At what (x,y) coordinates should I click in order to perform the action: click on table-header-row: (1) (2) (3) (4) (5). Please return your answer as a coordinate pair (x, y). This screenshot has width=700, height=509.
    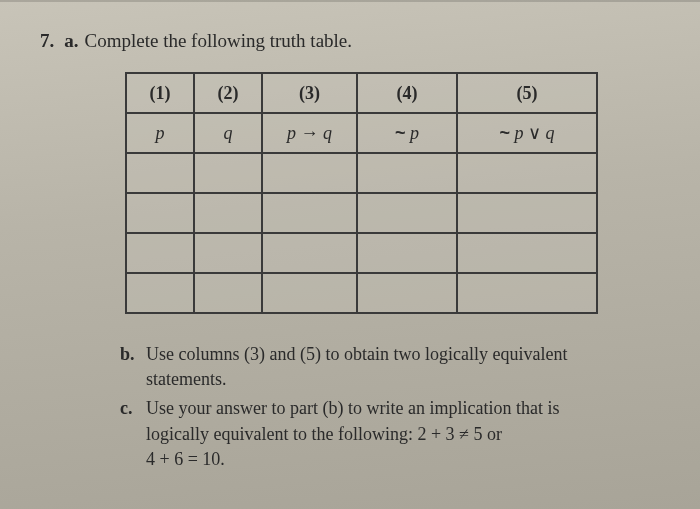
    Looking at the image, I should click on (362, 93).